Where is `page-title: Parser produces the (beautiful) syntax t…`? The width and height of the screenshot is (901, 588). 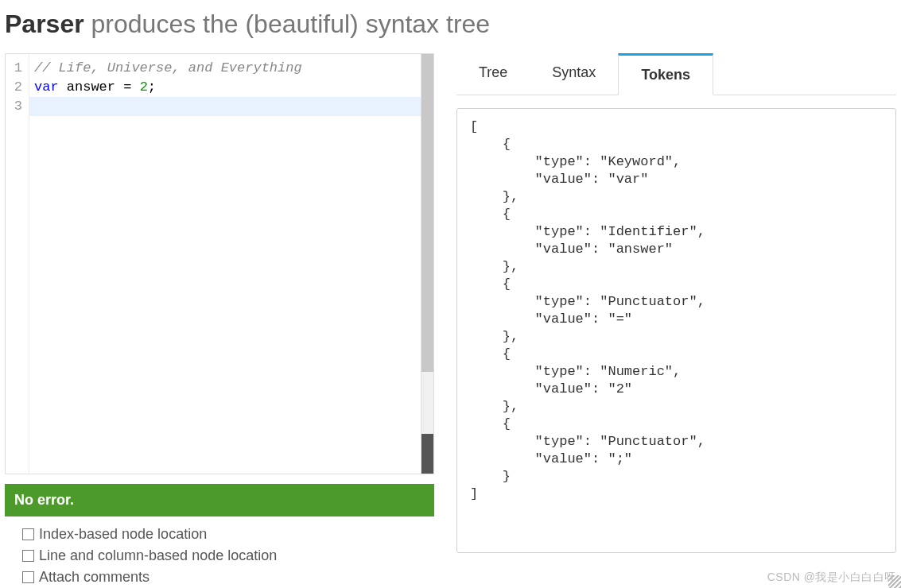
page-title: Parser produces the (beautiful) syntax t… is located at coordinates (450, 27).